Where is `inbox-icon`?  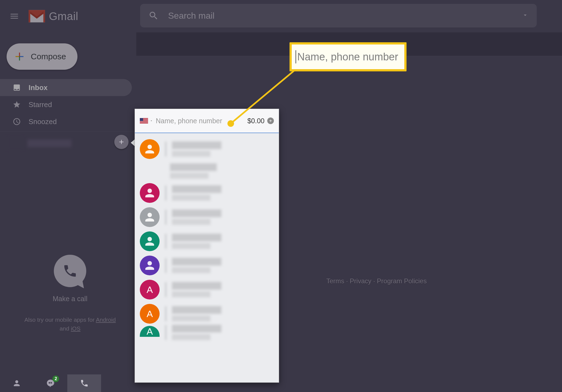 inbox-icon is located at coordinates (17, 88).